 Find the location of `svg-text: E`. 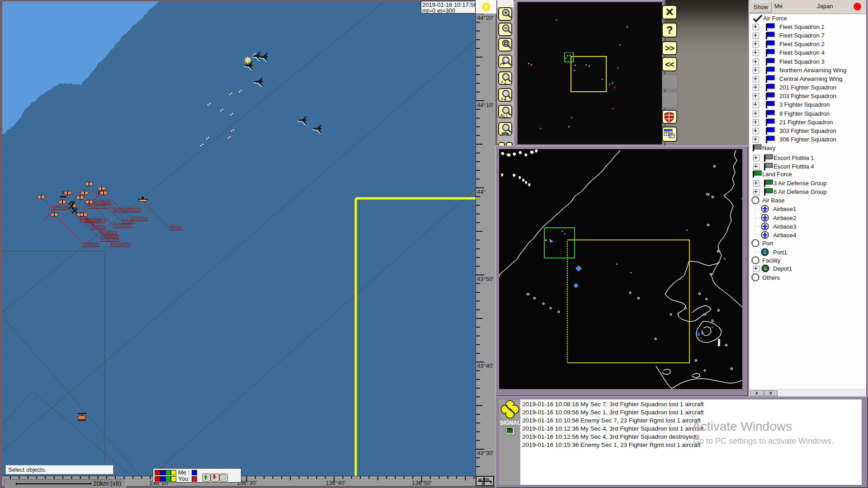

svg-text: E is located at coordinates (491, 483).